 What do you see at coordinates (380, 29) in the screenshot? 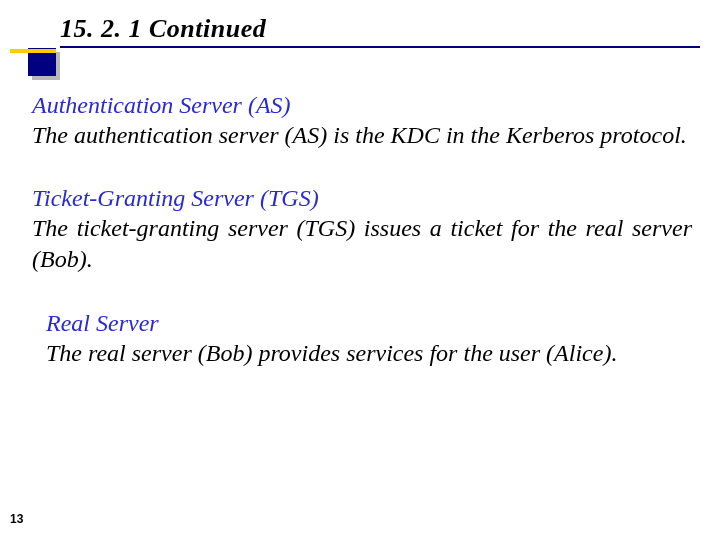
I see `slide-title: 15. 2. 1 Continued` at bounding box center [380, 29].